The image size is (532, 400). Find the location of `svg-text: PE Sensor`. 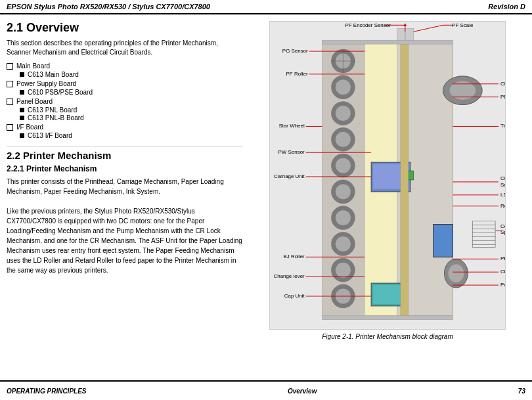

svg-text: PE Sensor is located at coordinates (503, 259).